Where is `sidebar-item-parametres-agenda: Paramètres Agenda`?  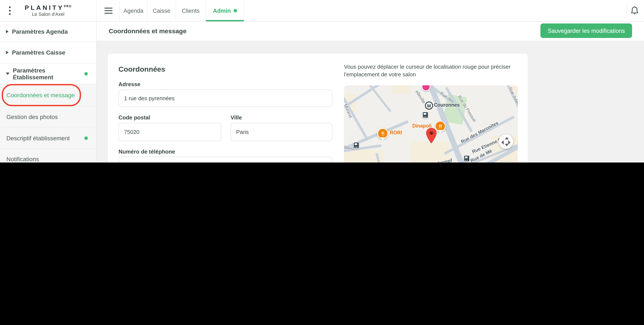
sidebar-item-parametres-agenda: Paramètres Agenda is located at coordinates (48, 32).